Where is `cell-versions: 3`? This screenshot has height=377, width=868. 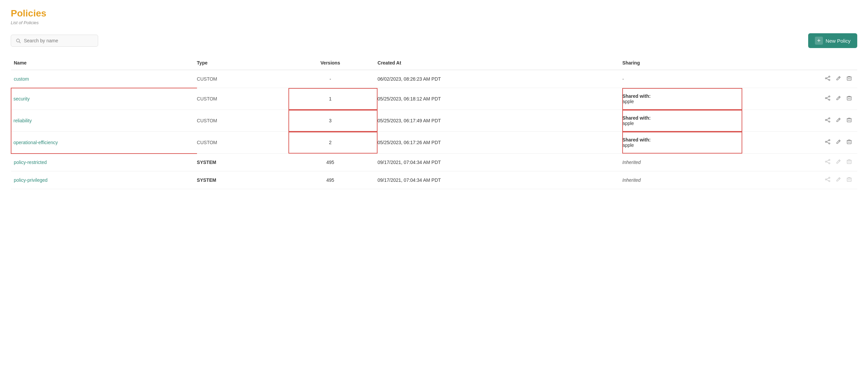
cell-versions: 3 is located at coordinates (333, 121).